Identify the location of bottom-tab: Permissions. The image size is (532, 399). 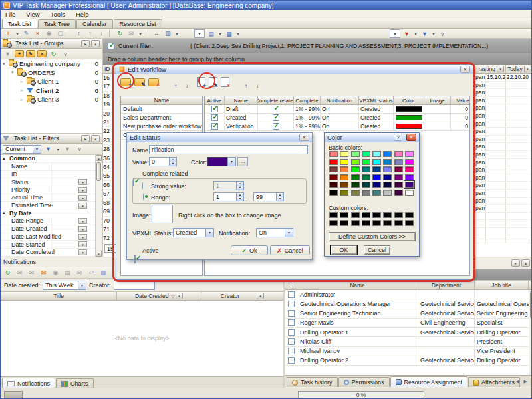
(364, 382).